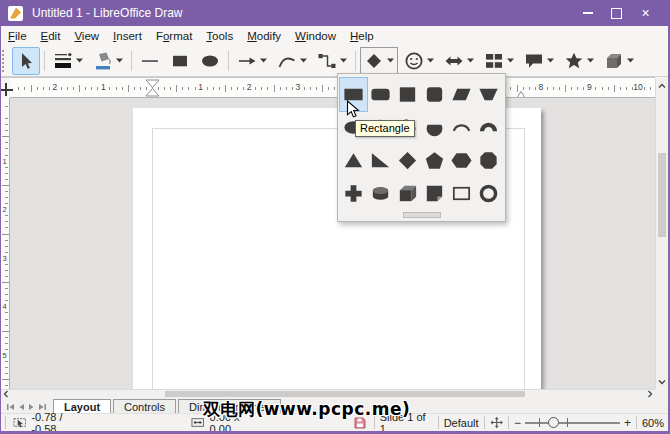 The width and height of the screenshot is (670, 434). I want to click on menu-format: Format, so click(174, 36).